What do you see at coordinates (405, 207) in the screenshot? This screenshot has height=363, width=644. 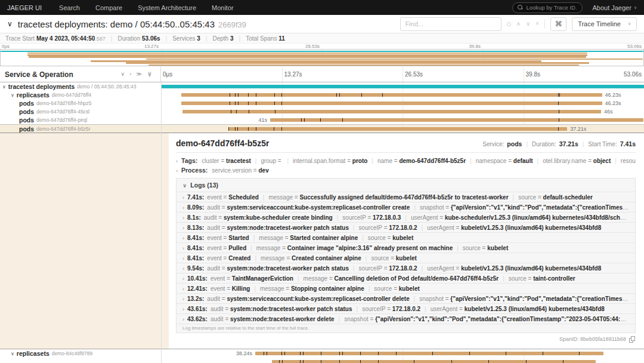 I see `log-entry: ›8.09s:audit = system:serviceaccount:kub…` at bounding box center [405, 207].